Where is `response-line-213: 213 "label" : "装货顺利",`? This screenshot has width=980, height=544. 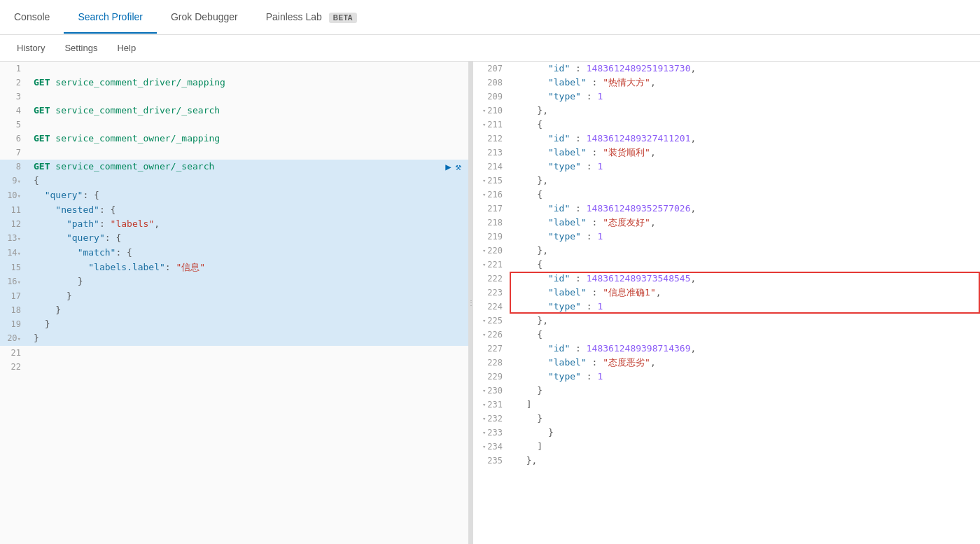 response-line-213: 213 "label" : "装货顺利", is located at coordinates (727, 153).